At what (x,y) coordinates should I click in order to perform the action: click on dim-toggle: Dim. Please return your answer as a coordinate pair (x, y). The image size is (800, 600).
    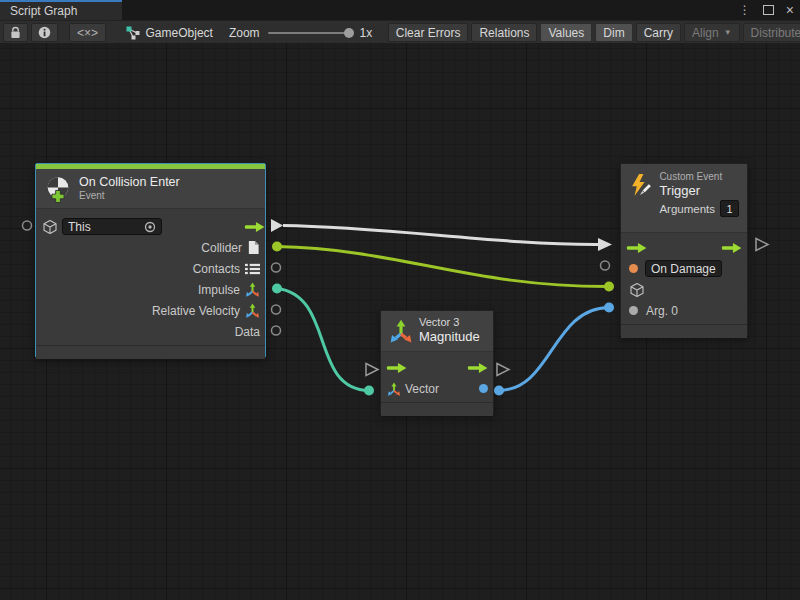
    Looking at the image, I should click on (614, 32).